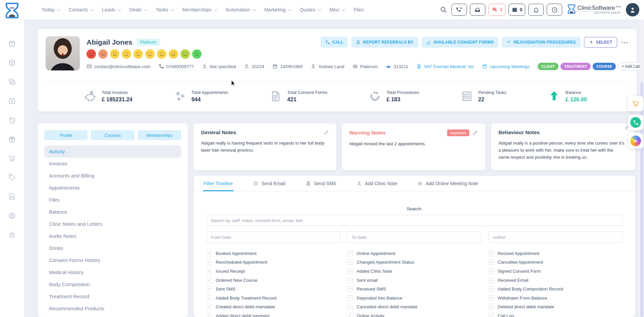 Image resolution: width=644 pixels, height=317 pixels. What do you see at coordinates (350, 307) in the screenshot?
I see `checkbox-cancelled-direct-debit-mandate: ✓` at bounding box center [350, 307].